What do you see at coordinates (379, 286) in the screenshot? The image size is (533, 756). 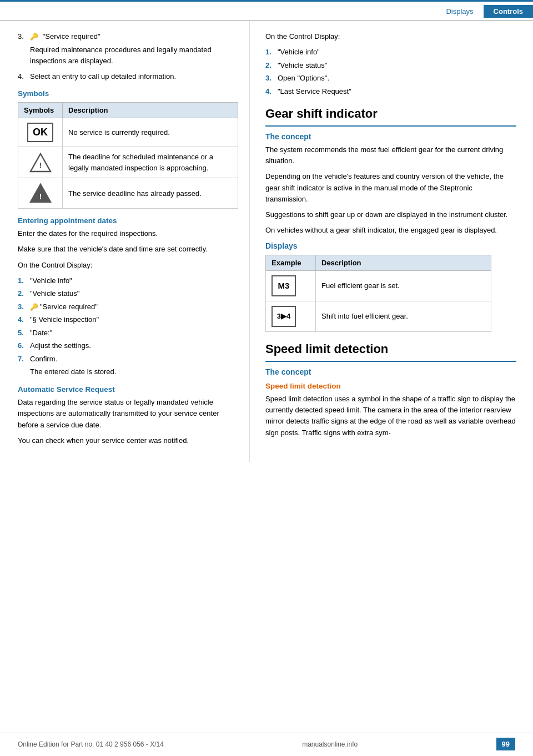 I see `table-row: M3 Fuel efficient gear is set.` at bounding box center [379, 286].